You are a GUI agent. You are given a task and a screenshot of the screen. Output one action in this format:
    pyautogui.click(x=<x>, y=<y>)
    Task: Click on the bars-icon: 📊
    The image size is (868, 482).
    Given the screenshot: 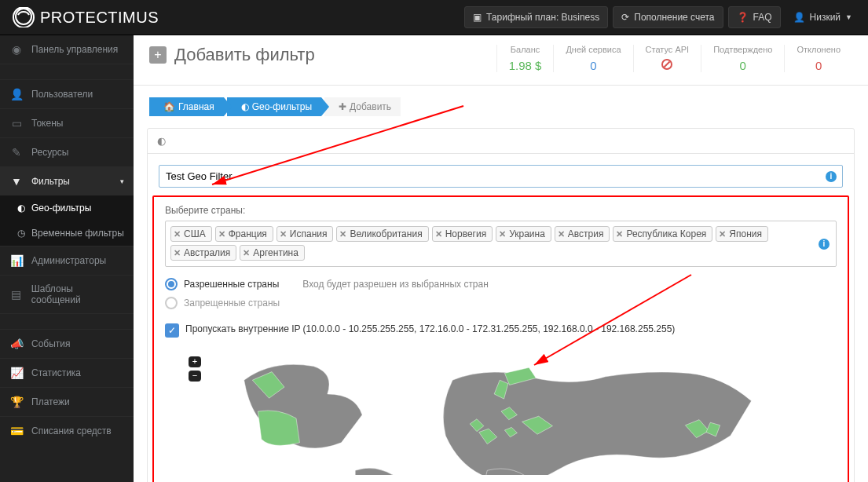 What is the action you would take?
    pyautogui.click(x=16, y=261)
    